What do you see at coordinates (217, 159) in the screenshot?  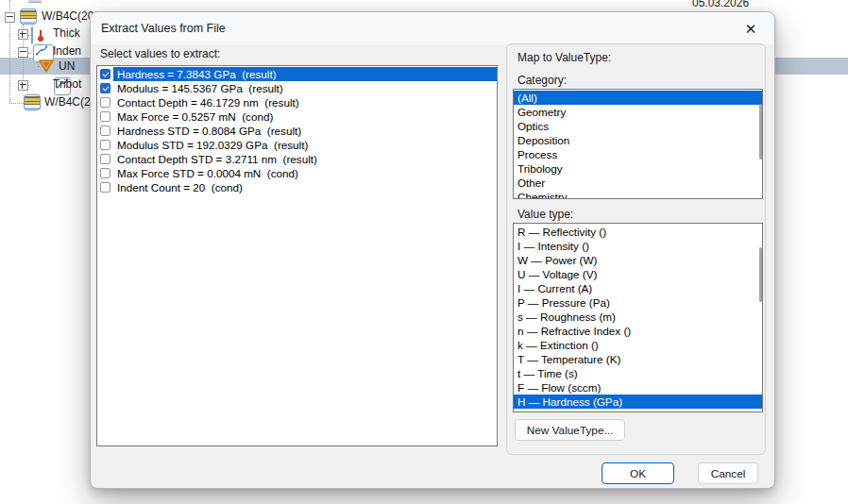 I see `value-row-label: Contact Depth STD = 3.2711 nm (result)` at bounding box center [217, 159].